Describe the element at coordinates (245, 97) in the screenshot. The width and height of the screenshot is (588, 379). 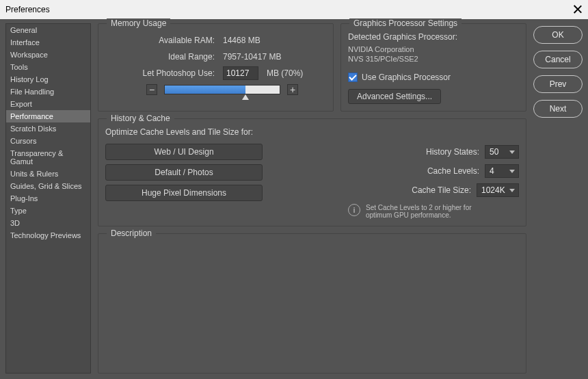
I see `memory-slider-thumb-icon` at that location.